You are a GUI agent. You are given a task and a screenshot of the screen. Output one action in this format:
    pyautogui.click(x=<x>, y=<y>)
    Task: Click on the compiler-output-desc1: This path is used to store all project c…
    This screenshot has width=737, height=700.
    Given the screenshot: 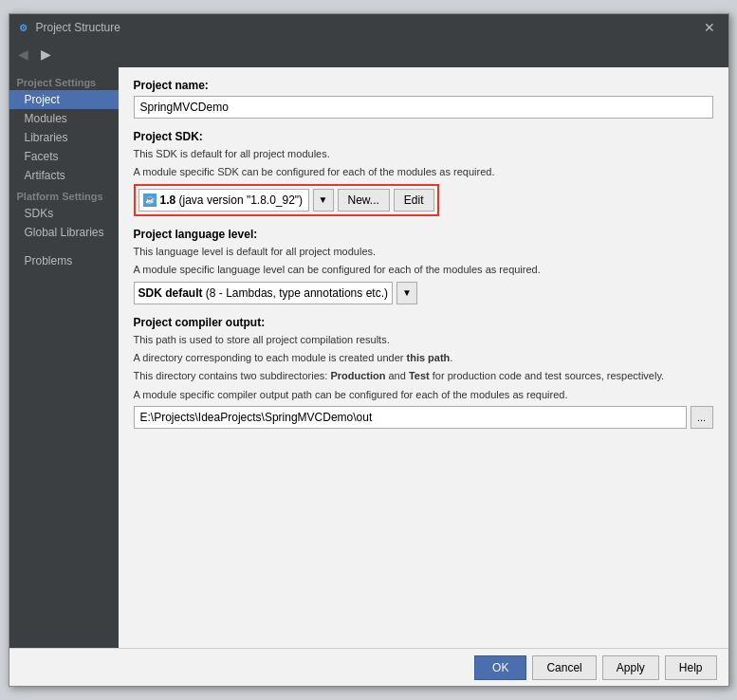 What is the action you would take?
    pyautogui.click(x=423, y=340)
    